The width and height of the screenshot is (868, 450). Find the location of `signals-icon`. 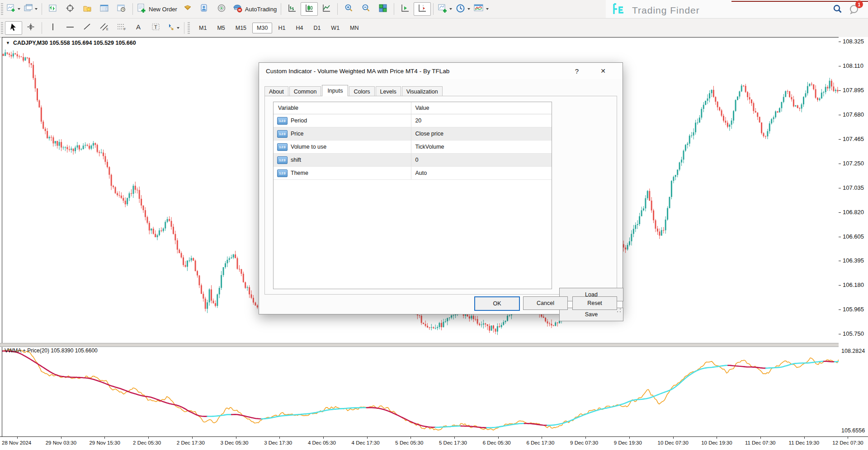

signals-icon is located at coordinates (222, 9).